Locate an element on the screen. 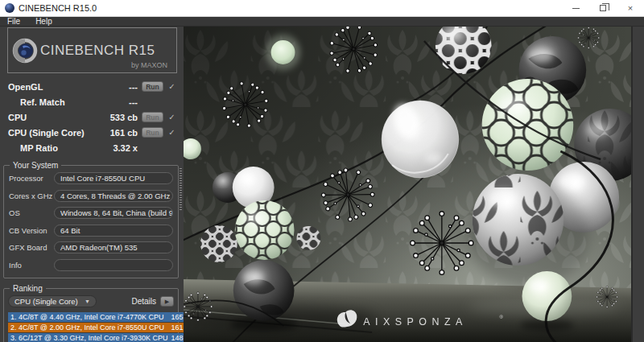 This screenshot has width=644, height=342. benchmark-row-opengl: OpenGL --- Run ✓ is located at coordinates (93, 87).